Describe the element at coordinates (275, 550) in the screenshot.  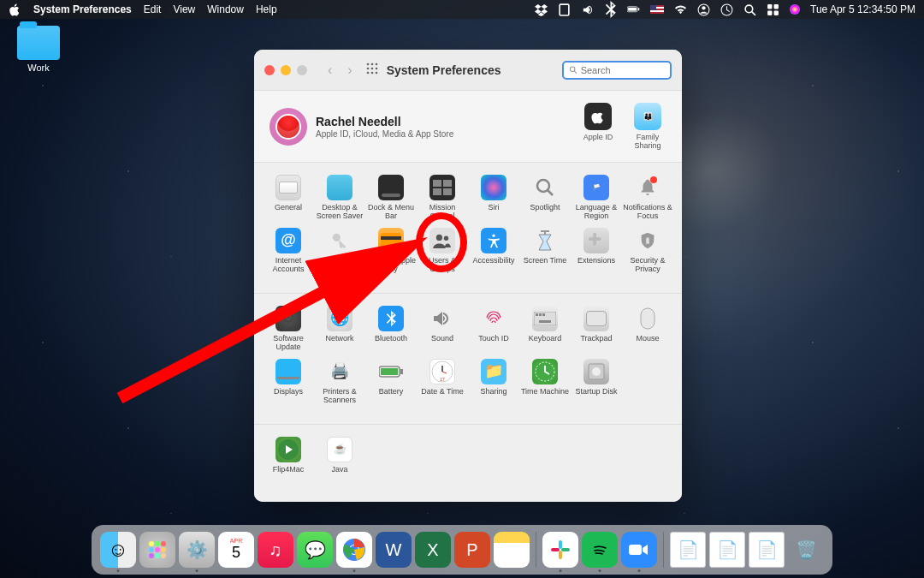
I see `dock-music: ♫` at that location.